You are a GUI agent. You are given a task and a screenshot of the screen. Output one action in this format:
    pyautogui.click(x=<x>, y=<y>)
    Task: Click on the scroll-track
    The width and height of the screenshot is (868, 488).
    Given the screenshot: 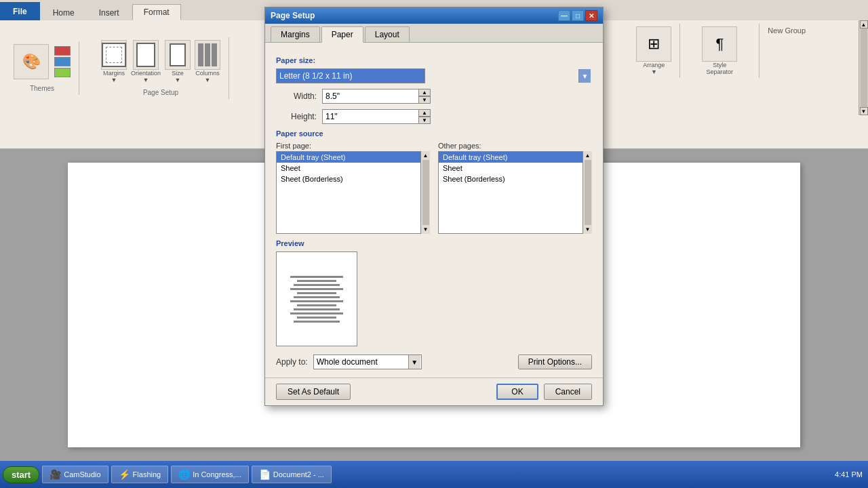 What is the action you would take?
    pyautogui.click(x=864, y=68)
    